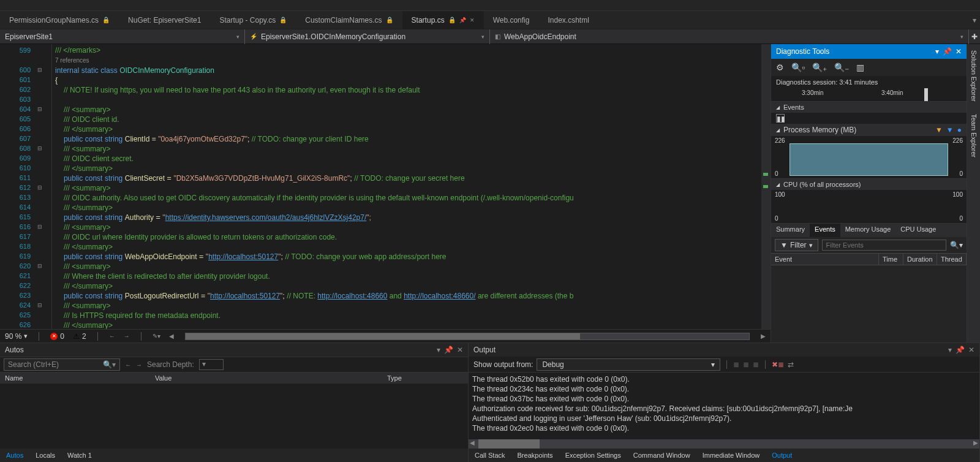 This screenshot has width=980, height=462. What do you see at coordinates (390, 20) in the screenshot?
I see `lock-icon: 🔒` at bounding box center [390, 20].